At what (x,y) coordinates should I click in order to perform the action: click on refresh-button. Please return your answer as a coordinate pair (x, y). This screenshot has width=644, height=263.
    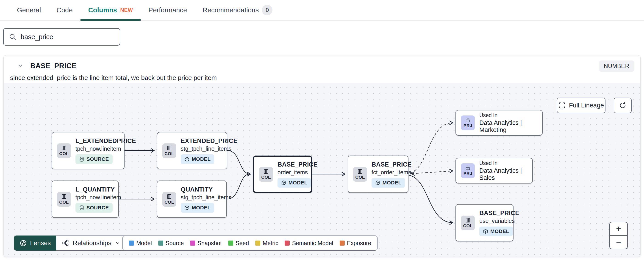
    Looking at the image, I should click on (622, 105).